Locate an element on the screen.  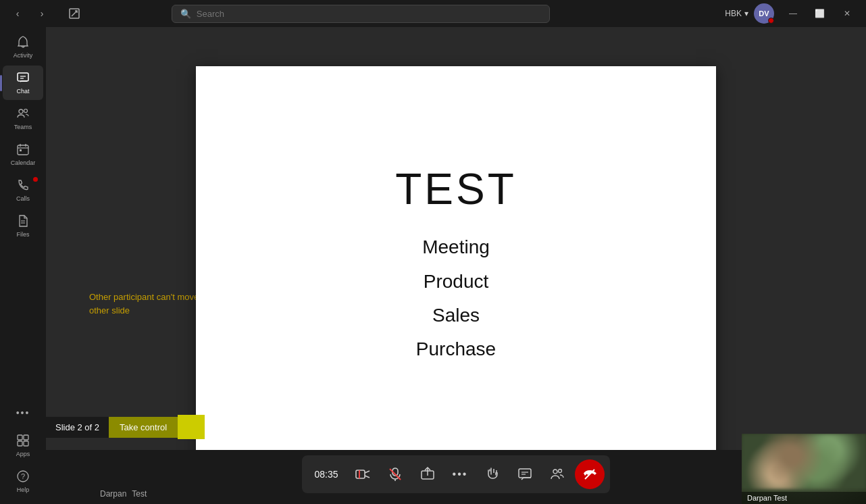
avatar: DV is located at coordinates (764, 14).